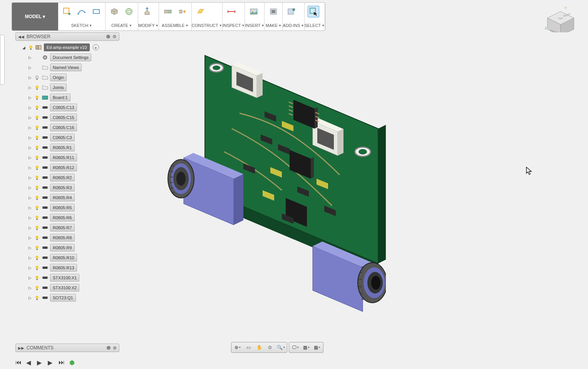 The image size is (588, 369). Describe the element at coordinates (67, 47) in the screenshot. I see `tree-root: ◢ Ed-amp-example v10 ◉` at that location.